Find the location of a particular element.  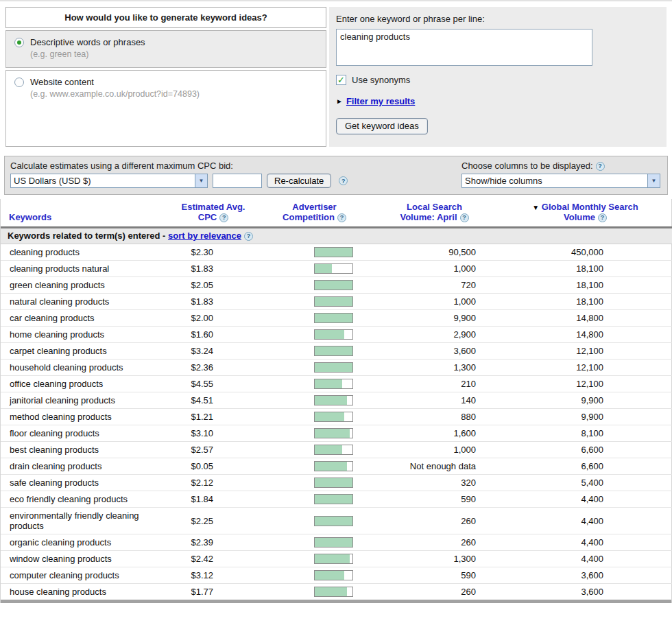

show-hide-columns-select: Show/hide columns ▼ is located at coordinates (561, 181).